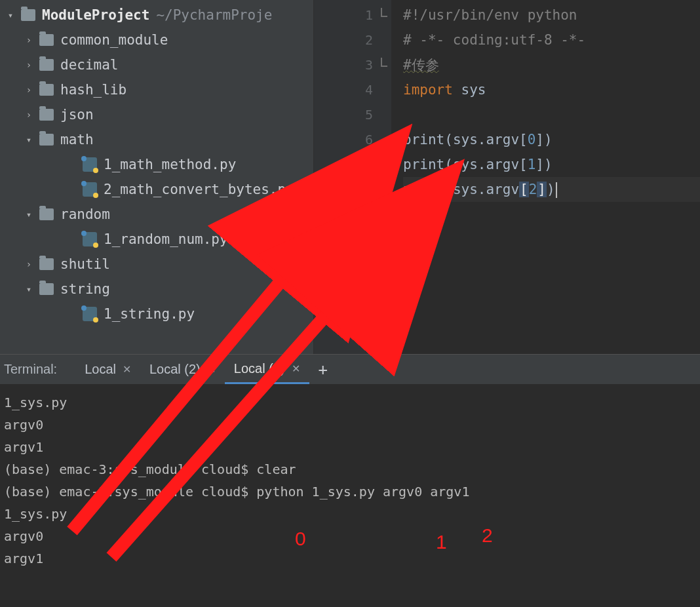 This screenshot has height=607, width=700. I want to click on tree-item-label: common_module, so click(114, 40).